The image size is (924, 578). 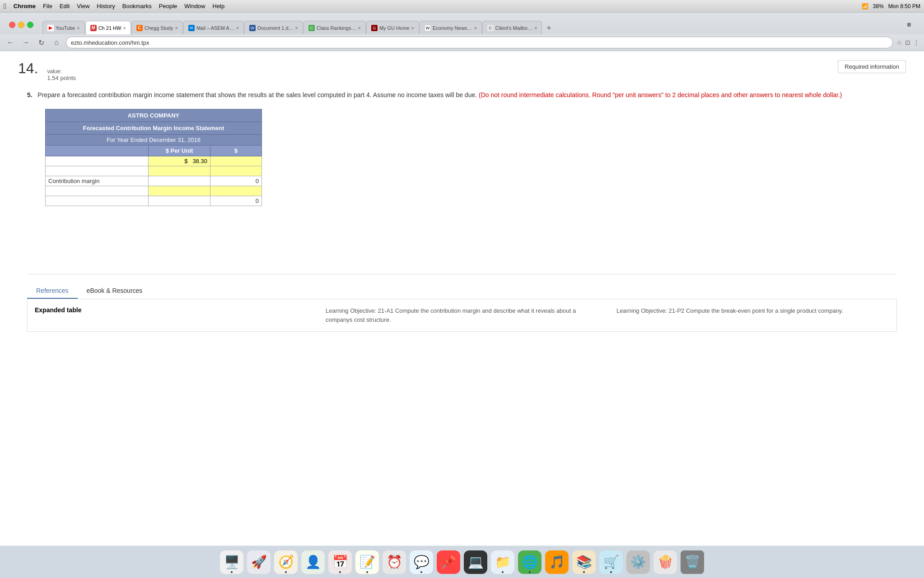 I want to click on dock-terminal: 💻, so click(x=476, y=562).